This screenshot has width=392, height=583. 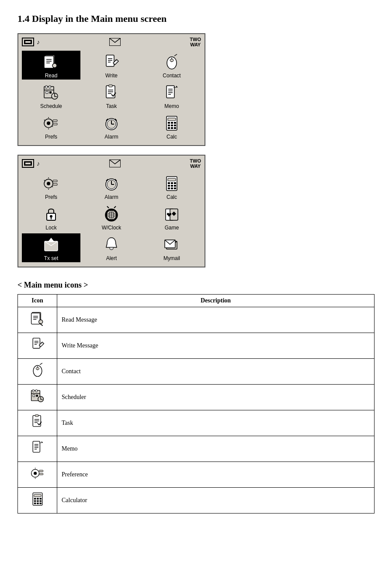 I want to click on game-icon, so click(x=172, y=214).